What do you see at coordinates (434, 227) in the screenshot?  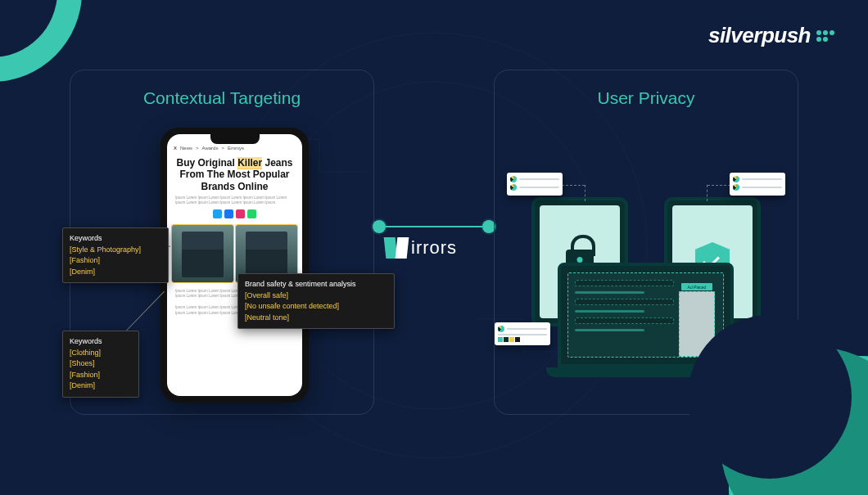 I see `connector-line` at bounding box center [434, 227].